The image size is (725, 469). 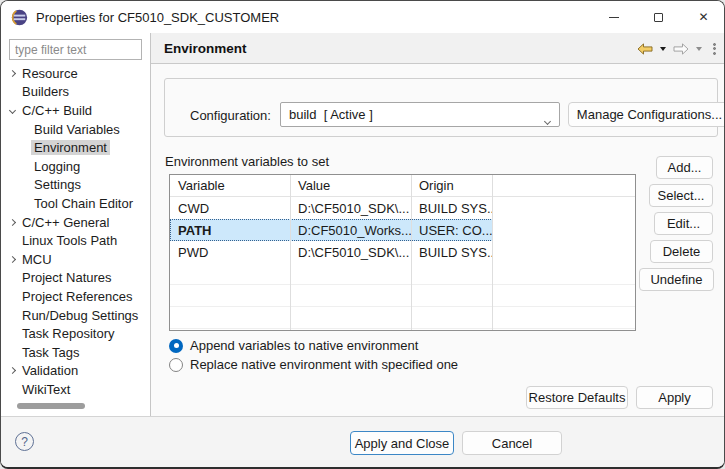 I want to click on close-button: ✕, so click(x=703, y=17).